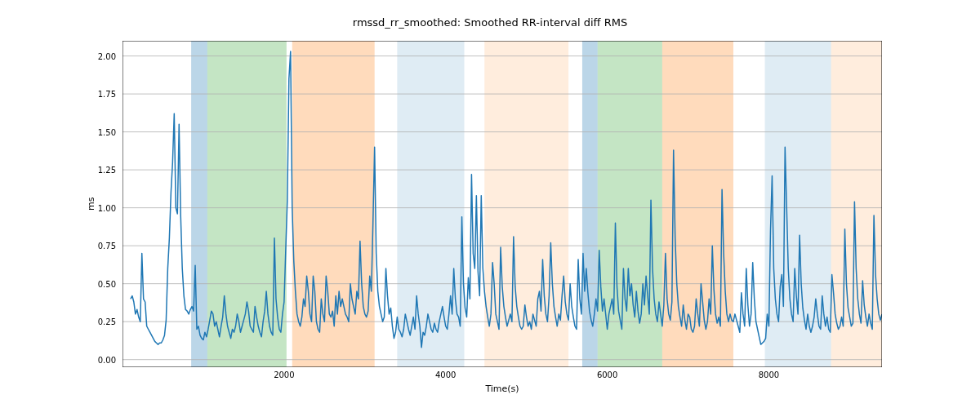 This screenshot has width=980, height=408. Describe the element at coordinates (100, 359) in the screenshot. I see `y-tick-label: 0.00` at that location.